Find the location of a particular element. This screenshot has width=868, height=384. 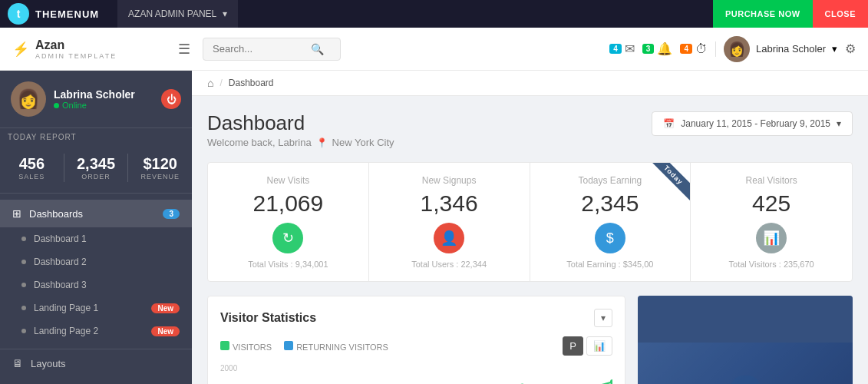

sidebar-item-label: Layouts is located at coordinates (48, 364).